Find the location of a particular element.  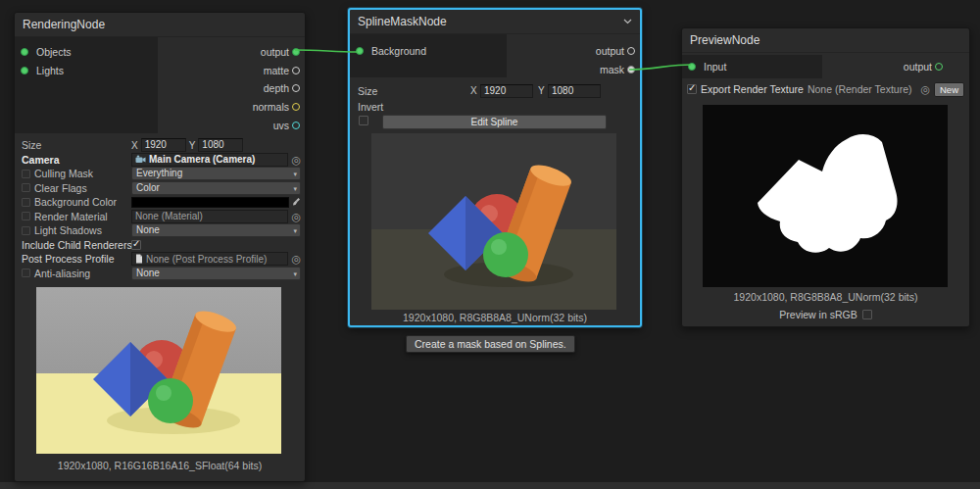

output-port-row: matte is located at coordinates (231, 71).